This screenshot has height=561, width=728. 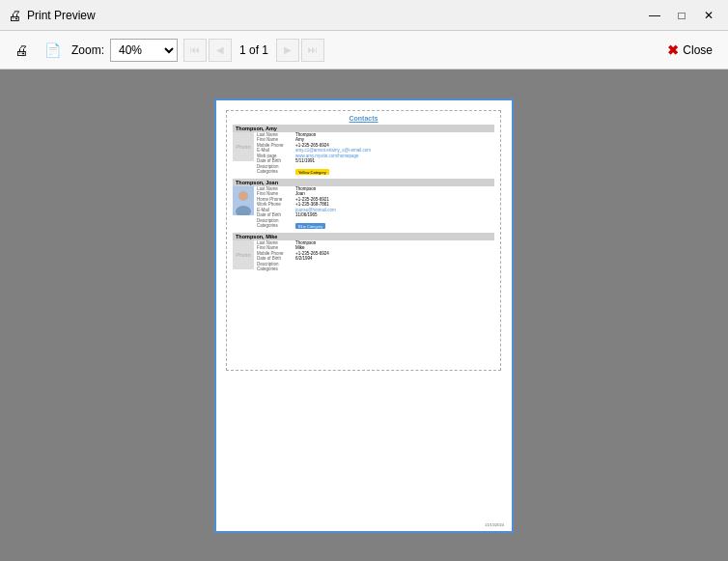 I want to click on contact-group-joan: Thompson, Joan, so click(x=363, y=205).